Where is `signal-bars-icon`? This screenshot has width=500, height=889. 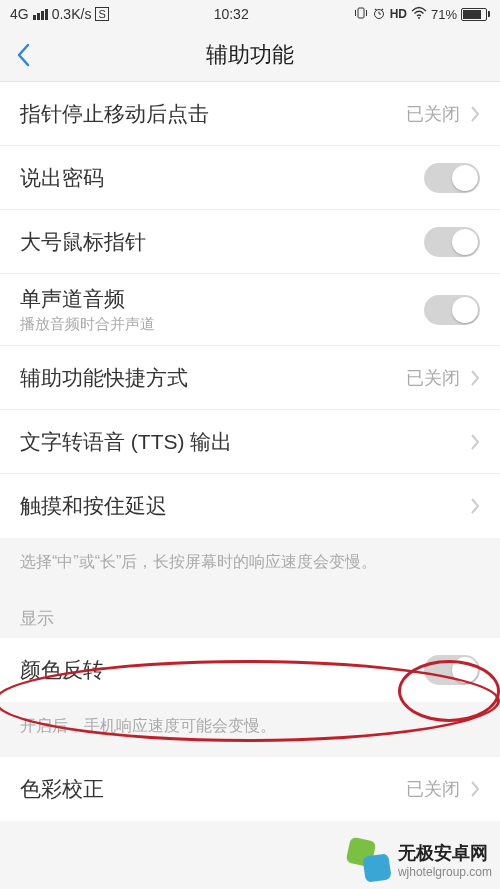
signal-bars-icon is located at coordinates (40, 14).